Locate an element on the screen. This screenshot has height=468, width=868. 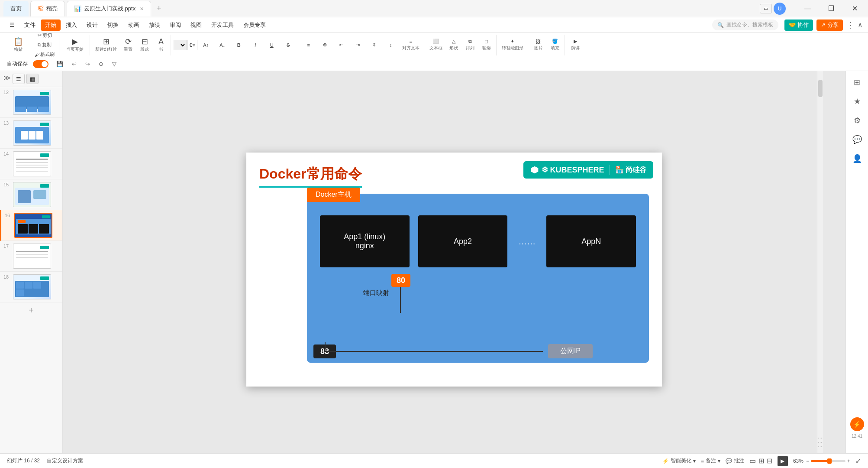
minimize-button: — is located at coordinates (808, 9).